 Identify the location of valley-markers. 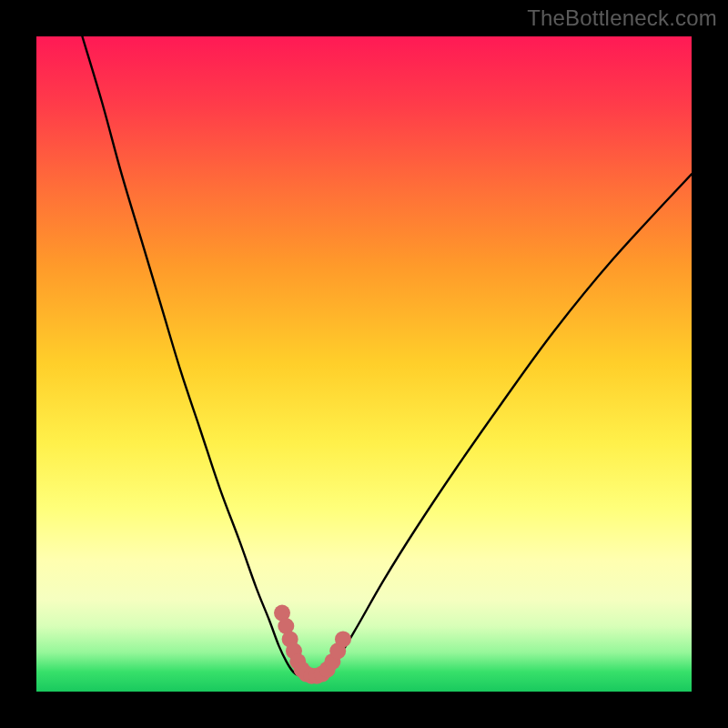
(313, 644).